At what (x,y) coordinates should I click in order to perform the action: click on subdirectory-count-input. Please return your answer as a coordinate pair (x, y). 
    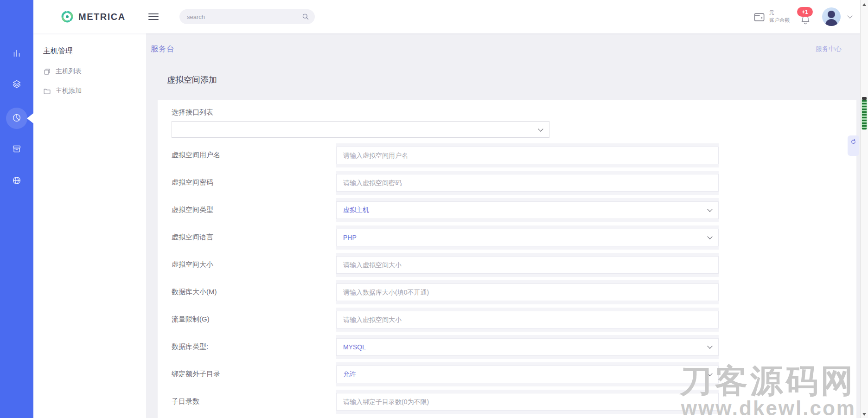
    Looking at the image, I should click on (528, 402).